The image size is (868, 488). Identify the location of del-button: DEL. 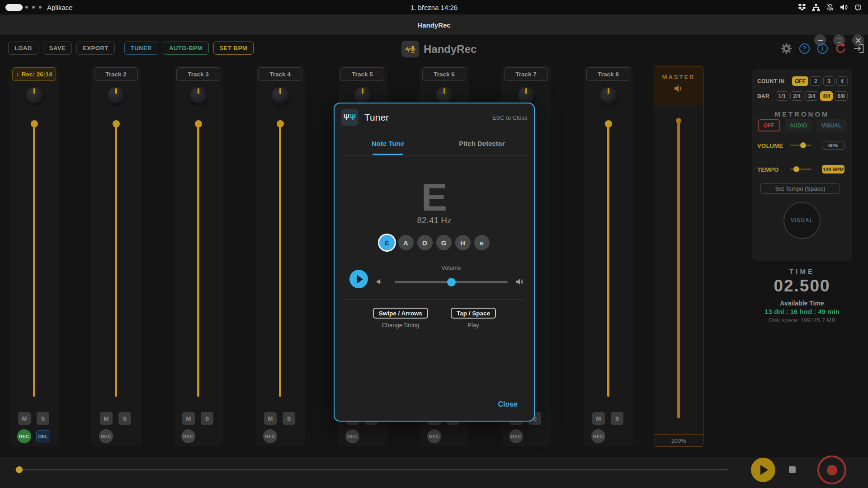
(43, 436).